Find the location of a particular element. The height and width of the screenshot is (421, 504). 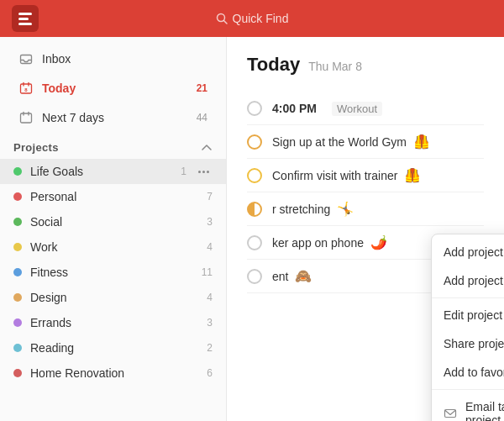

quick-find-label: Quick Find is located at coordinates (260, 18).